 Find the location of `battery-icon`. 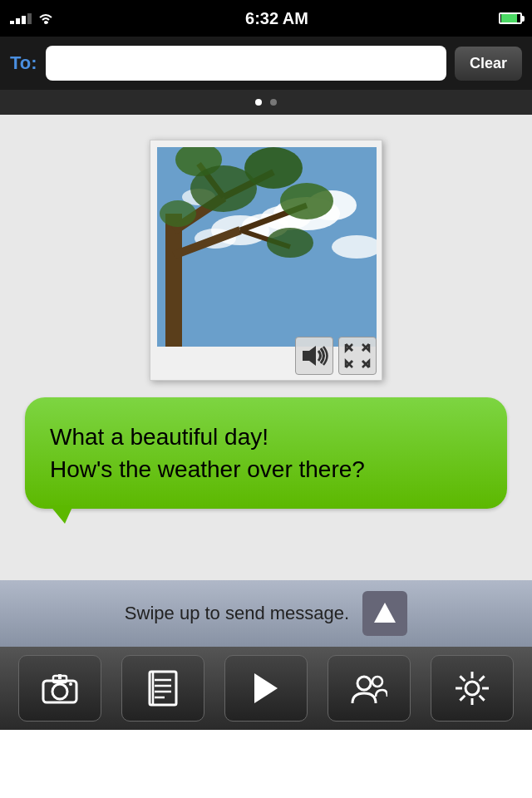

battery-icon is located at coordinates (510, 18).